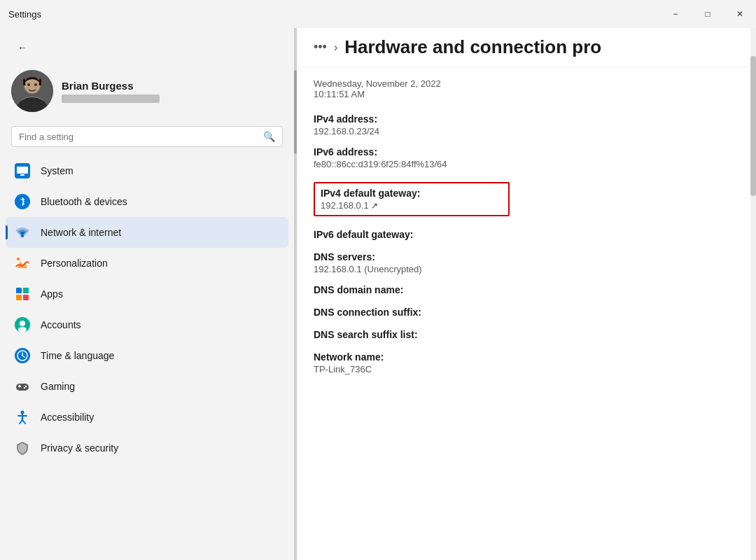 Image resolution: width=756 pixels, height=560 pixels. Describe the element at coordinates (708, 14) in the screenshot. I see `maximize-button: □` at that location.